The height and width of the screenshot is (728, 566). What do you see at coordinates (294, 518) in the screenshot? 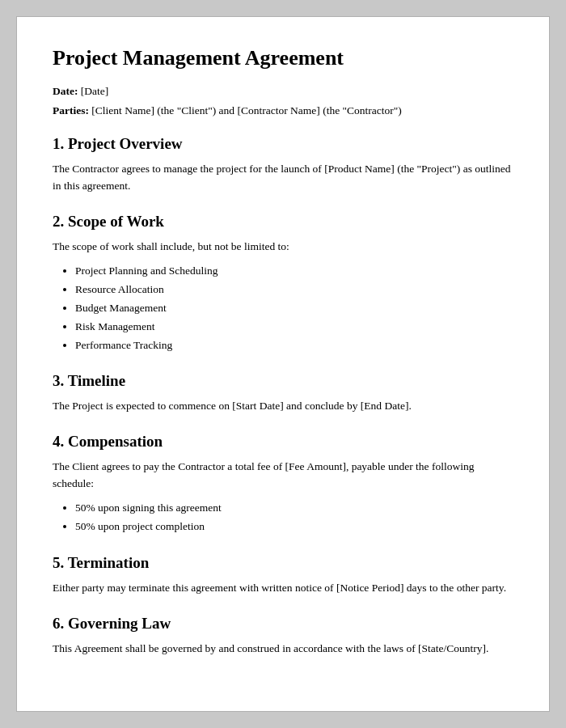
I see `compensation-list: 50% upon signing this agreement 50% upon…` at bounding box center [294, 518].